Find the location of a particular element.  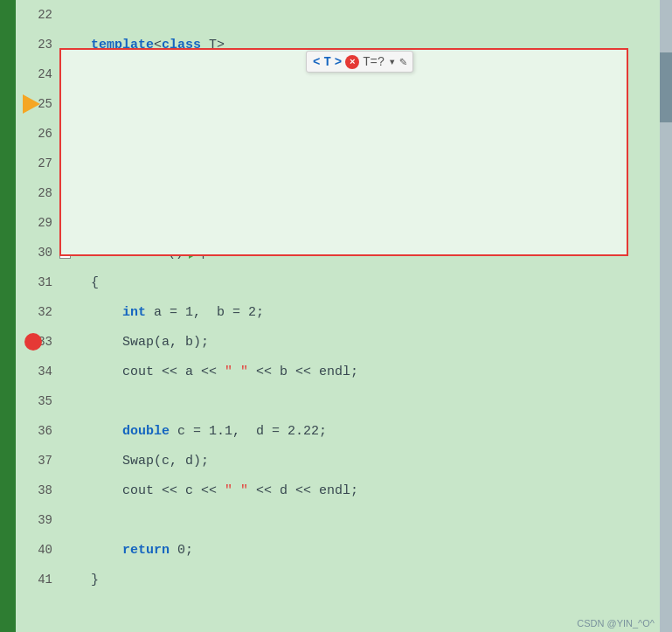

table-row: 22 is located at coordinates (337, 15).